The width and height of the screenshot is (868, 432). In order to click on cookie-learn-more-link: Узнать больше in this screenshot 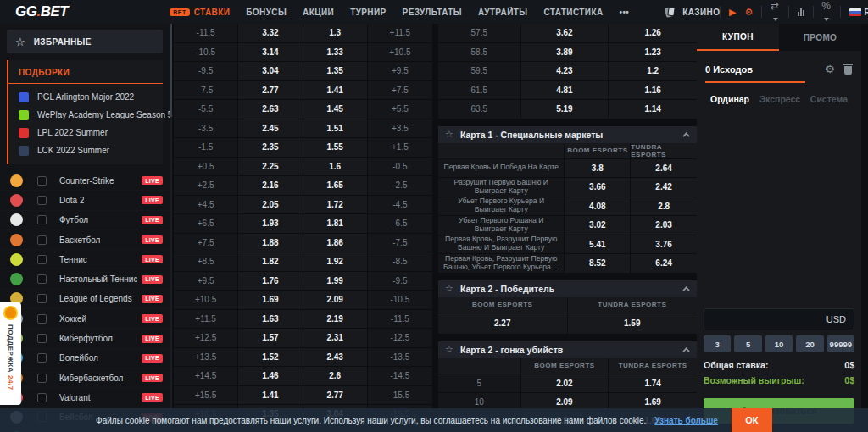, I will do `click(687, 420)`.